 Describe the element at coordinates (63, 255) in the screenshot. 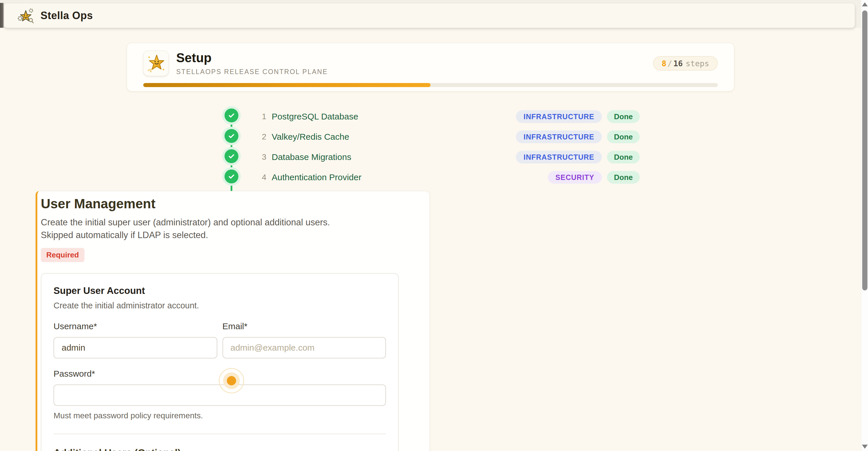

I see `required-badge: Required` at that location.